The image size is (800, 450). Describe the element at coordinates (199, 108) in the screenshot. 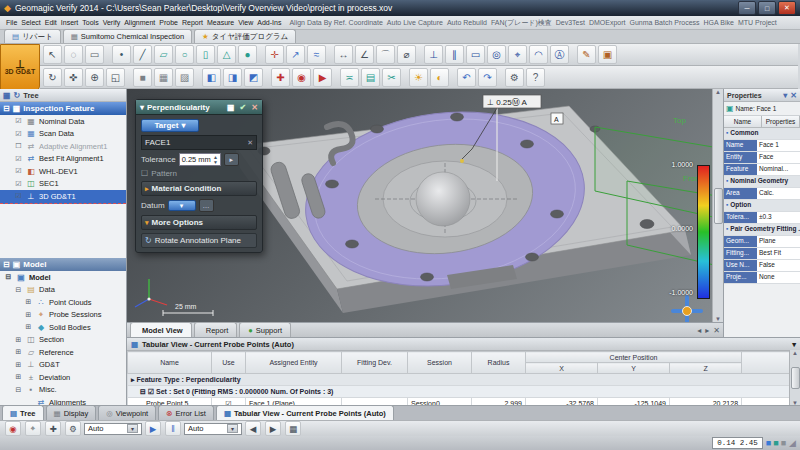

I see `dialog-header: ▾ Perpendicularity ▦ ✔ ✕` at that location.